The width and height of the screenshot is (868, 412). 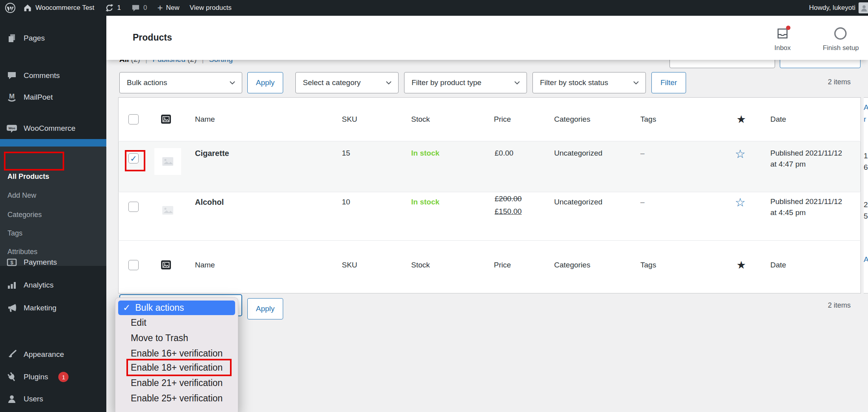 I want to click on sidebar-item-add-new: Add New, so click(x=55, y=195).